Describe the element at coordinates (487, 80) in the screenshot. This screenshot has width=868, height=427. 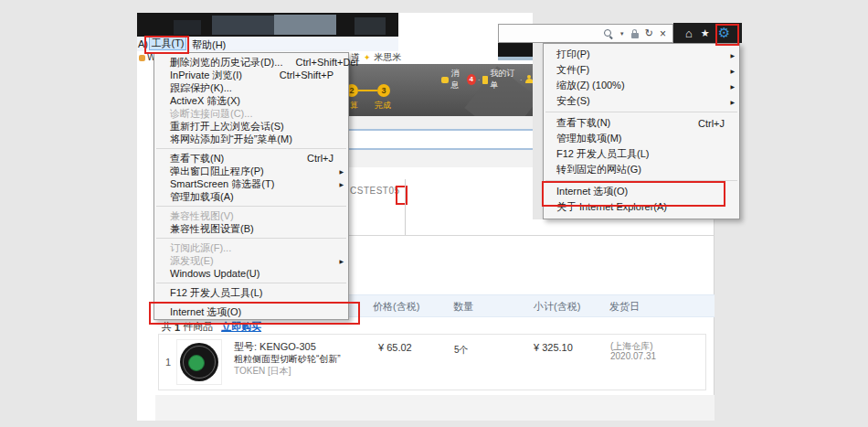
I see `site-top-nav: 消息 4 · 我的订单 ·` at that location.